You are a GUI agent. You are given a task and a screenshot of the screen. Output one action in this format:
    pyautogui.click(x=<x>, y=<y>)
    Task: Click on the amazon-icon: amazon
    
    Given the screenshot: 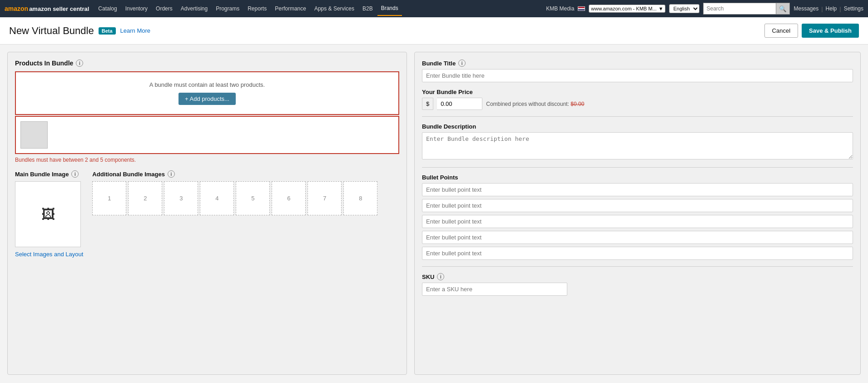 What is the action you would take?
    pyautogui.click(x=16, y=9)
    